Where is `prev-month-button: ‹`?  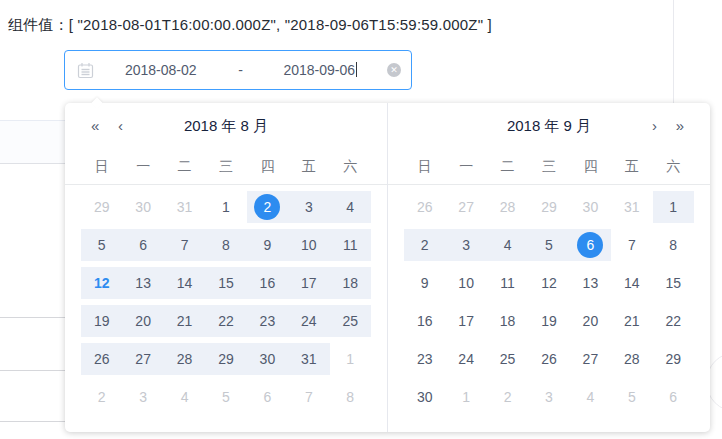
prev-month-button: ‹ is located at coordinates (120, 126).